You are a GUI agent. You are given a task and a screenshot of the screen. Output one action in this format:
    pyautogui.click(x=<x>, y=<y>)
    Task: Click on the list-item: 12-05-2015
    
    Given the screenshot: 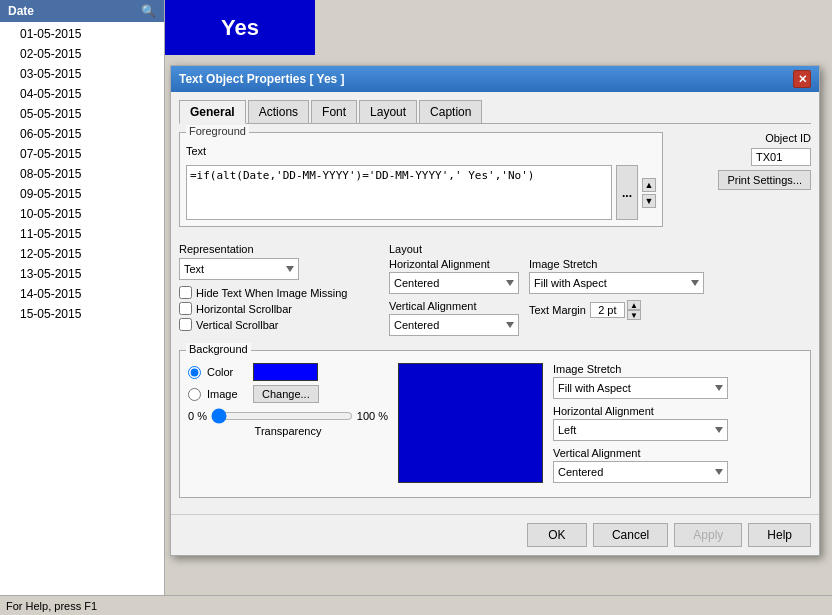 What is the action you would take?
    pyautogui.click(x=82, y=254)
    